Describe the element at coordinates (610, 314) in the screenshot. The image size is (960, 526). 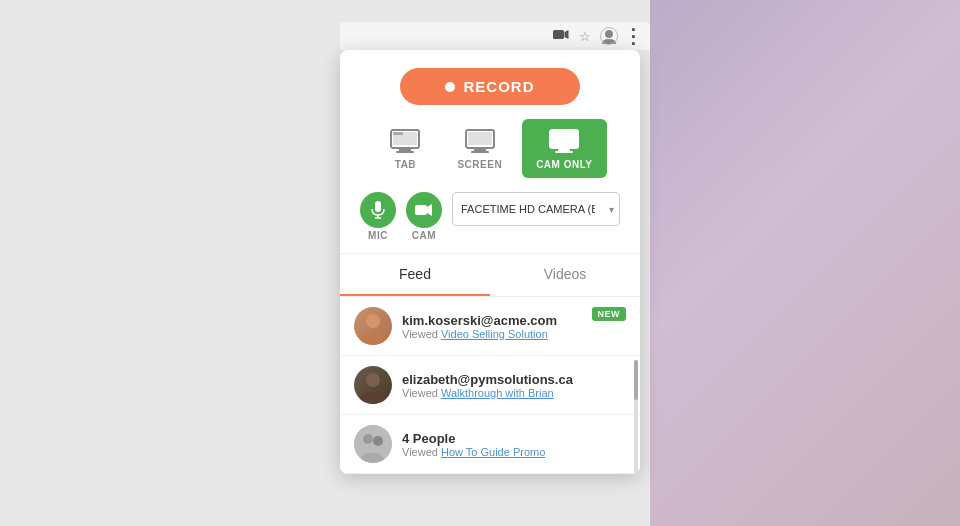
I see `new-badge-1: NEW` at that location.